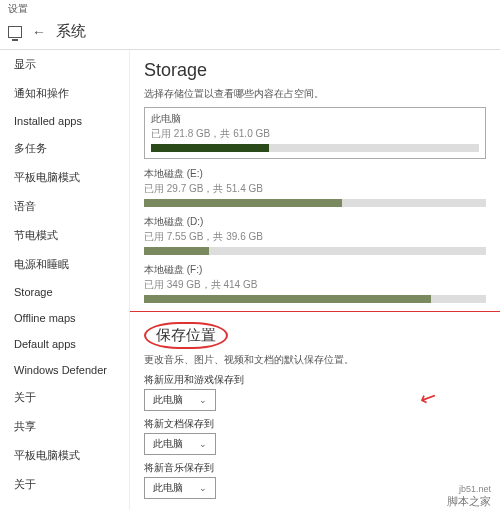  I want to click on save-location-option: 将新文档保存到此电脑⌄, so click(315, 436).